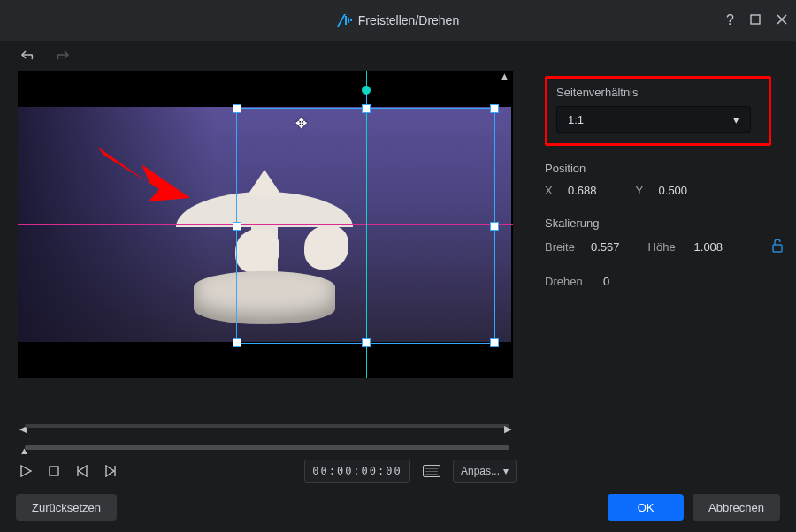 The height and width of the screenshot is (532, 796). I want to click on prev-frame-button, so click(82, 471).